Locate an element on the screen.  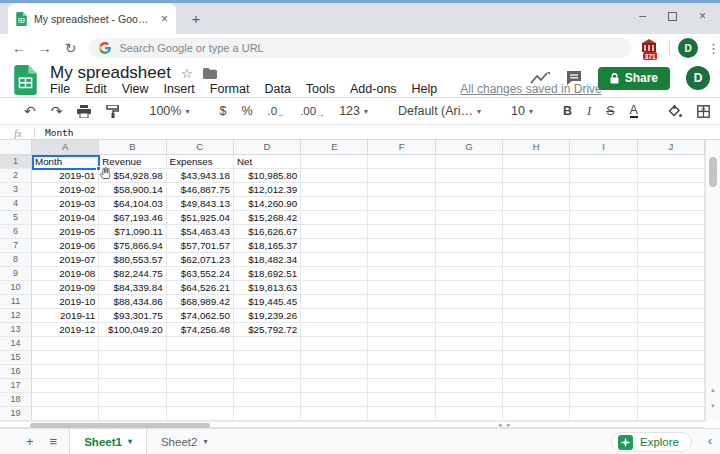
cell-h12 is located at coordinates (536, 316).